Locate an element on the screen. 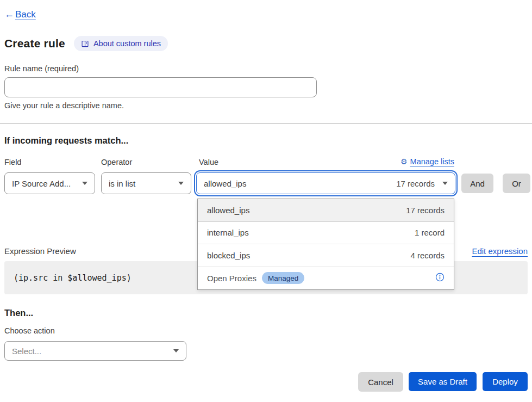 The width and height of the screenshot is (532, 402). expression-preview-label: Expression Preview is located at coordinates (40, 251).